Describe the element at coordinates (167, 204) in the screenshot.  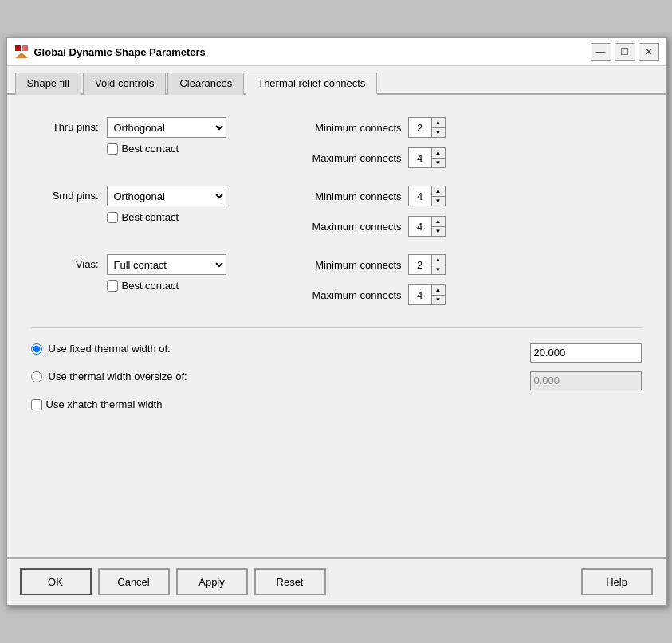
I see `smd-pins-controls: Orthogonal Full contact None Best contac…` at that location.